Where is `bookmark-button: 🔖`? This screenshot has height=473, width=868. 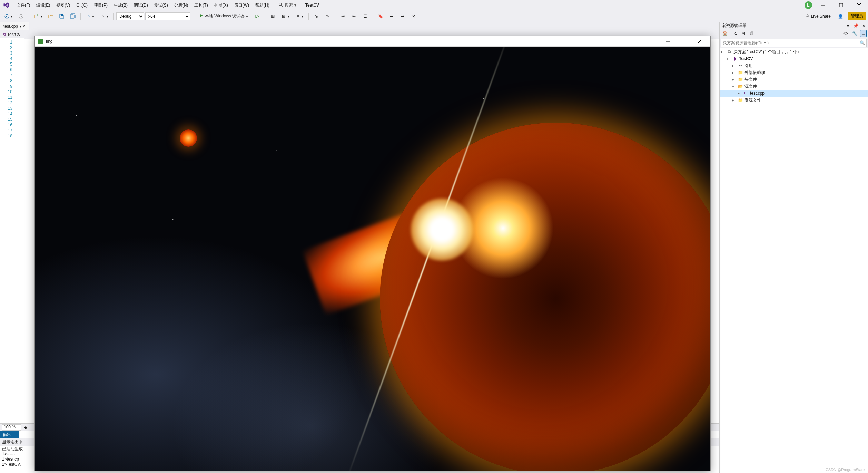
bookmark-button: 🔖 is located at coordinates (381, 16).